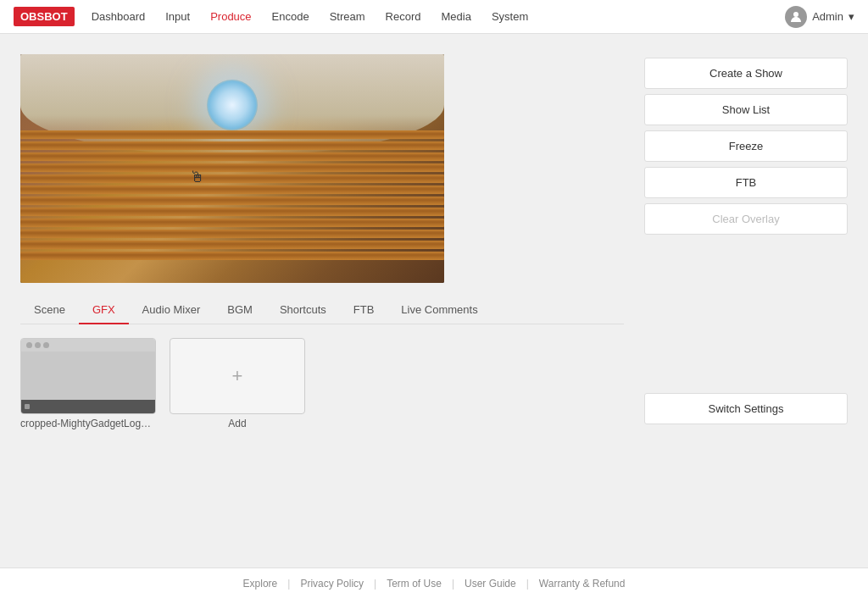 The width and height of the screenshot is (868, 598). Describe the element at coordinates (434, 17) in the screenshot. I see `navbar: OBSBOT Dashboard Input Produce Encode St…` at that location.